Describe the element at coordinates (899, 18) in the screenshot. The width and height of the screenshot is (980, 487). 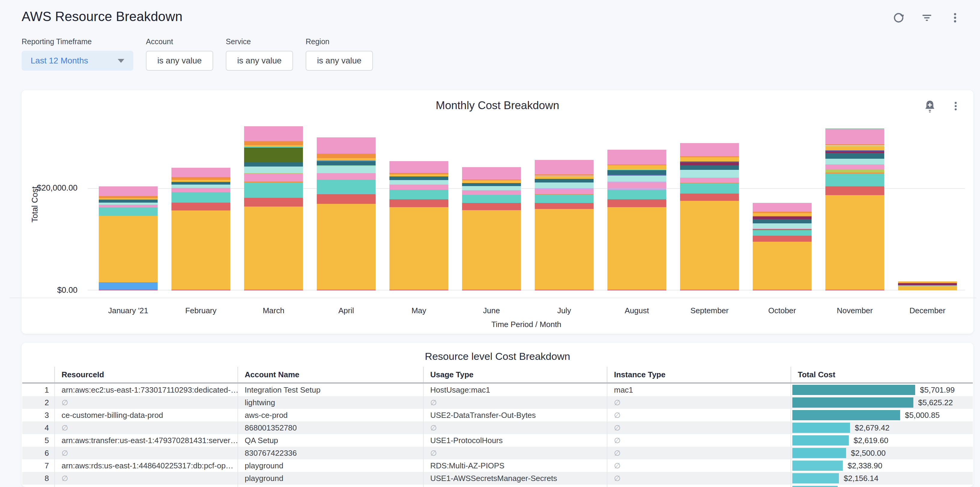
I see `refresh-icon` at that location.